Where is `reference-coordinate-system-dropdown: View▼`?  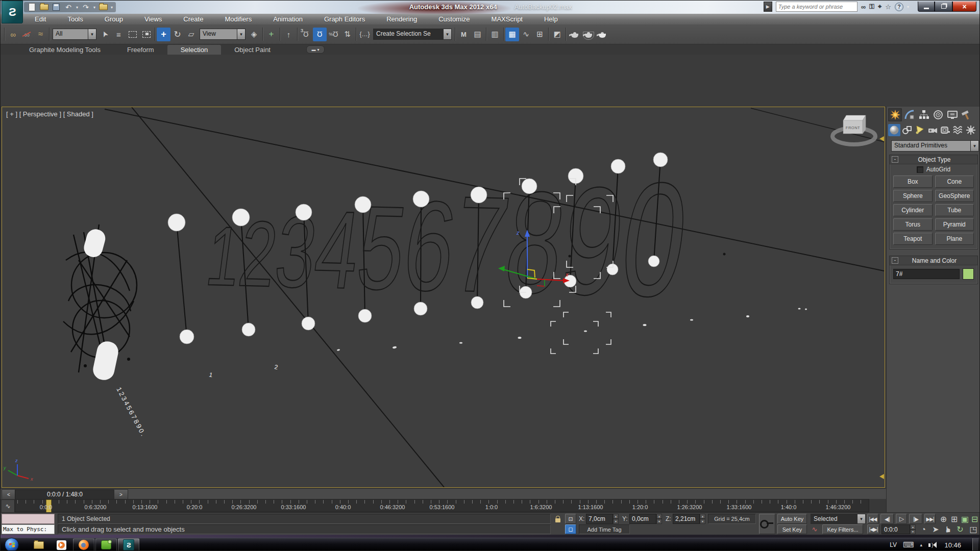
reference-coordinate-system-dropdown: View▼ is located at coordinates (223, 34).